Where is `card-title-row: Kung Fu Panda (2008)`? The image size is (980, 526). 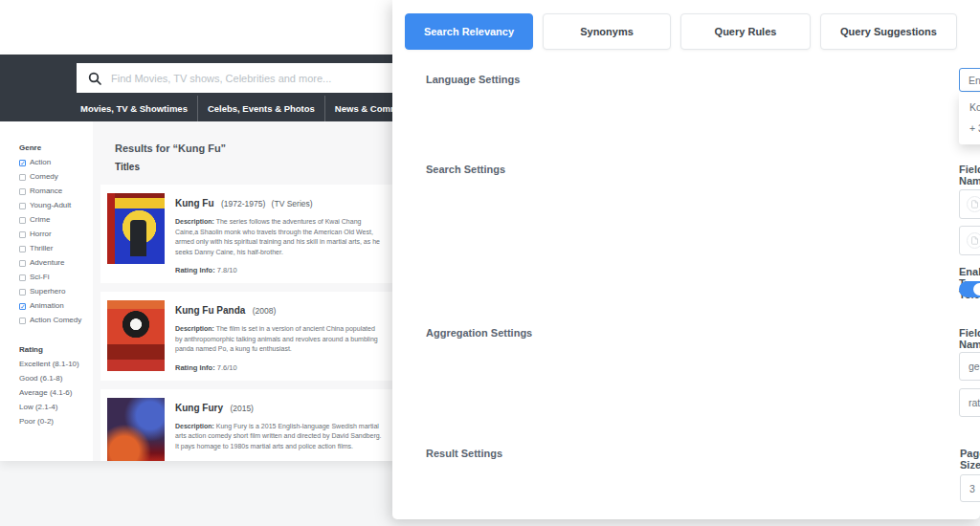 card-title-row: Kung Fu Panda (2008) is located at coordinates (279, 310).